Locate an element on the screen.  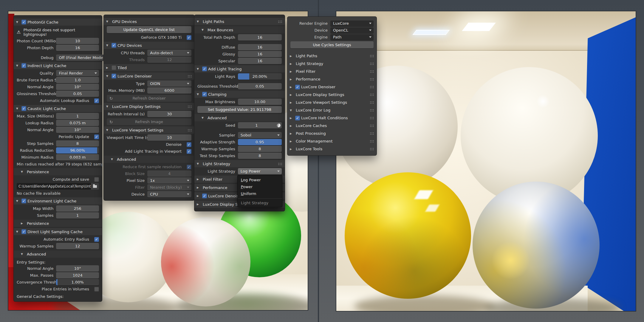
section-color-management: ▶Color Management is located at coordinates (332, 141).